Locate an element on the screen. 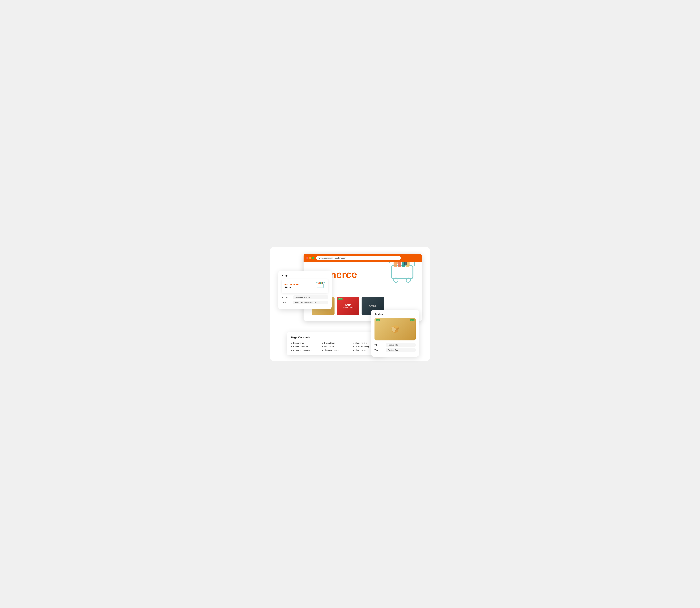  dot-yellow is located at coordinates (310, 258).